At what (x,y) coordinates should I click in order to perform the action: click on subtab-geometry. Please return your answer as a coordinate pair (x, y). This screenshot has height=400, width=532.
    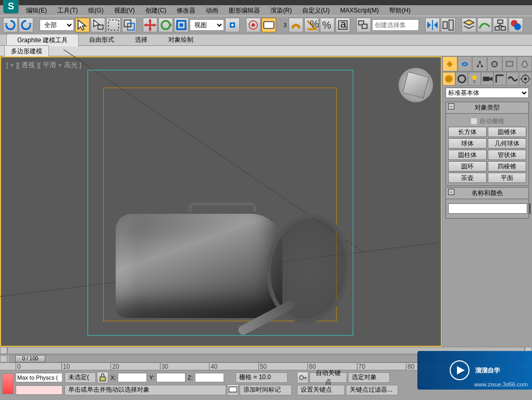
    Looking at the image, I should click on (449, 79).